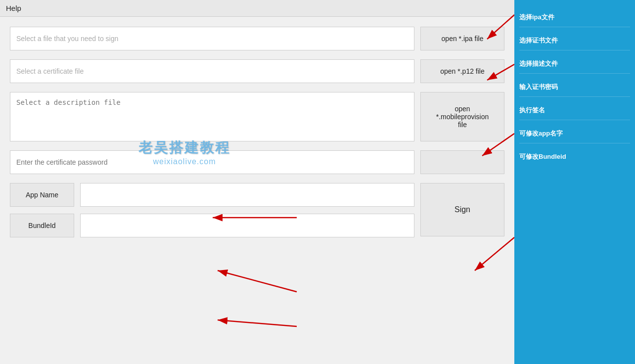 The width and height of the screenshot is (635, 364). I want to click on bundleid-row: BundleId, so click(212, 226).